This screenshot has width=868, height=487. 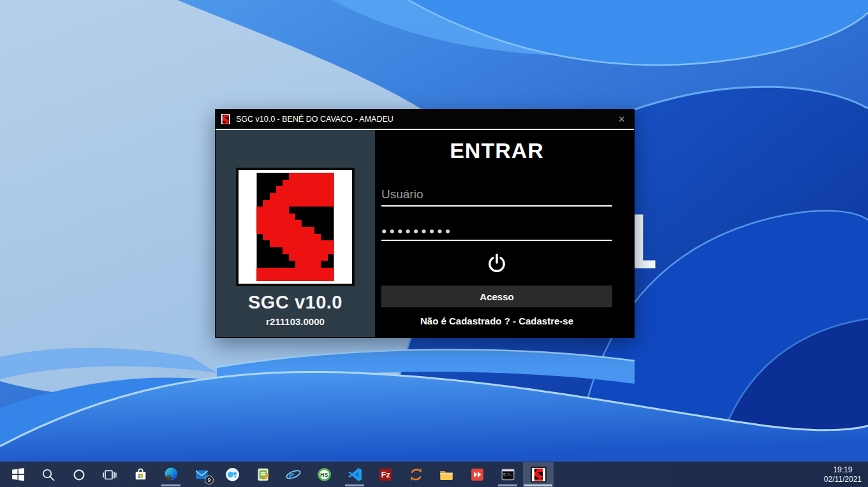 What do you see at coordinates (79, 474) in the screenshot?
I see `cortana-button` at bounding box center [79, 474].